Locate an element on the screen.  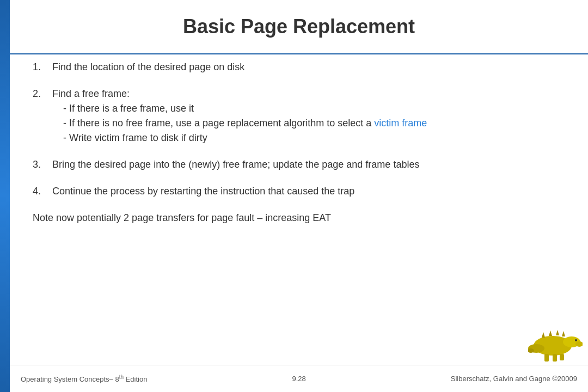
dino-bottom-image is located at coordinates (555, 343).